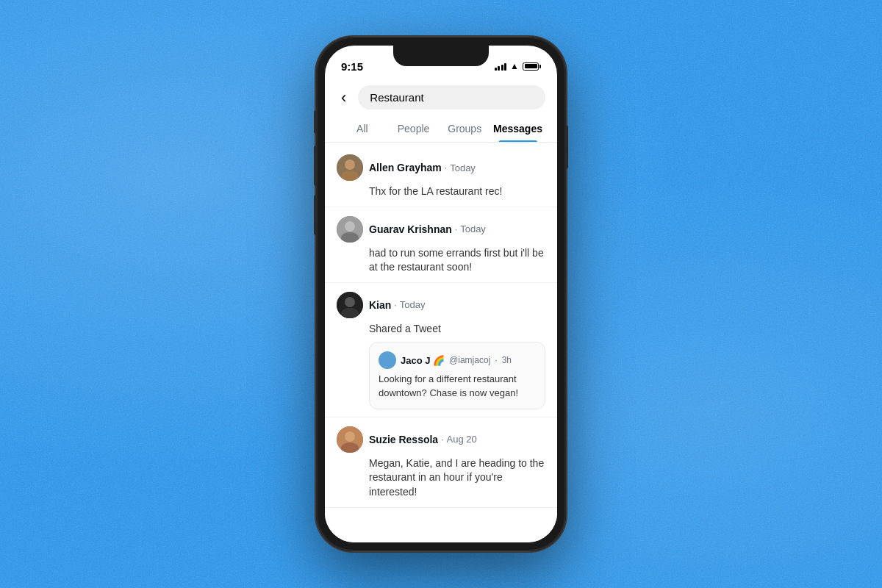 The image size is (882, 588). What do you see at coordinates (517, 65) in the screenshot?
I see `status-icons: ▲` at bounding box center [517, 65].